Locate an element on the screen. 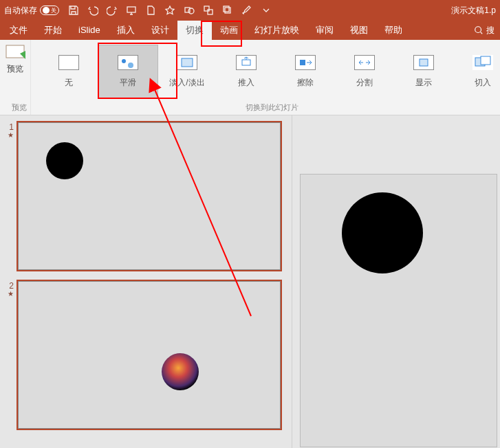 The height and width of the screenshot is (448, 500). tab-file: 文件 is located at coordinates (19, 30).